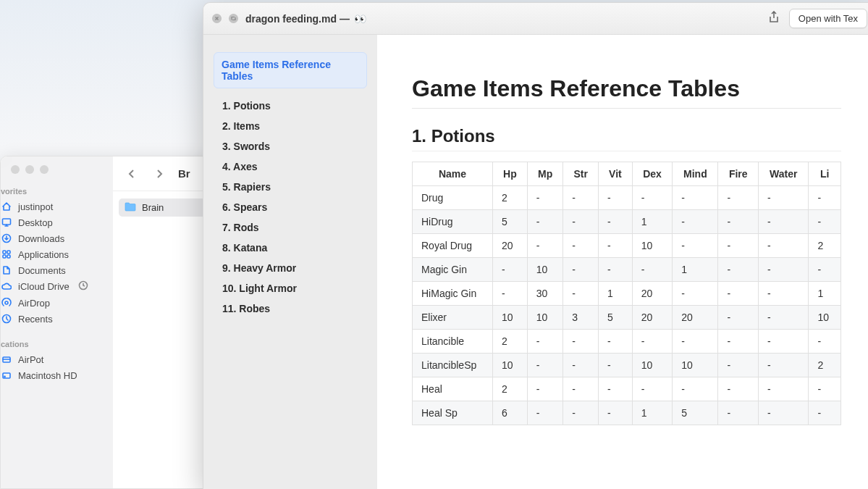 This screenshot has width=868, height=489. I want to click on nav-forward-button, so click(159, 174).